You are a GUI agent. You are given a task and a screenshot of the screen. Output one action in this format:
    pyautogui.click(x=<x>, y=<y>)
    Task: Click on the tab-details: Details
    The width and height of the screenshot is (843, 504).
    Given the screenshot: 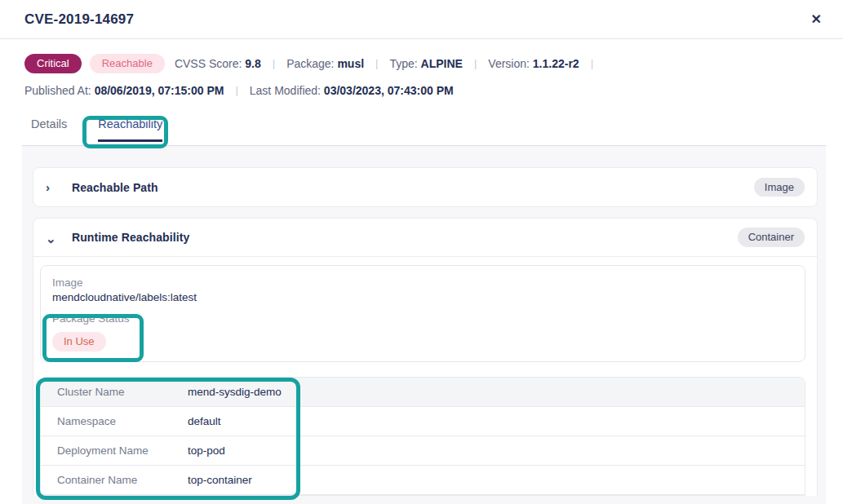 What is the action you would take?
    pyautogui.click(x=49, y=126)
    